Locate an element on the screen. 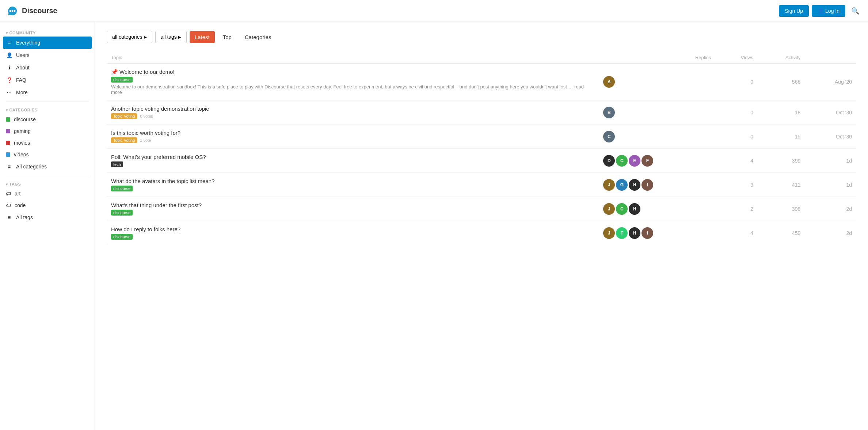  avatar: T is located at coordinates (622, 233).